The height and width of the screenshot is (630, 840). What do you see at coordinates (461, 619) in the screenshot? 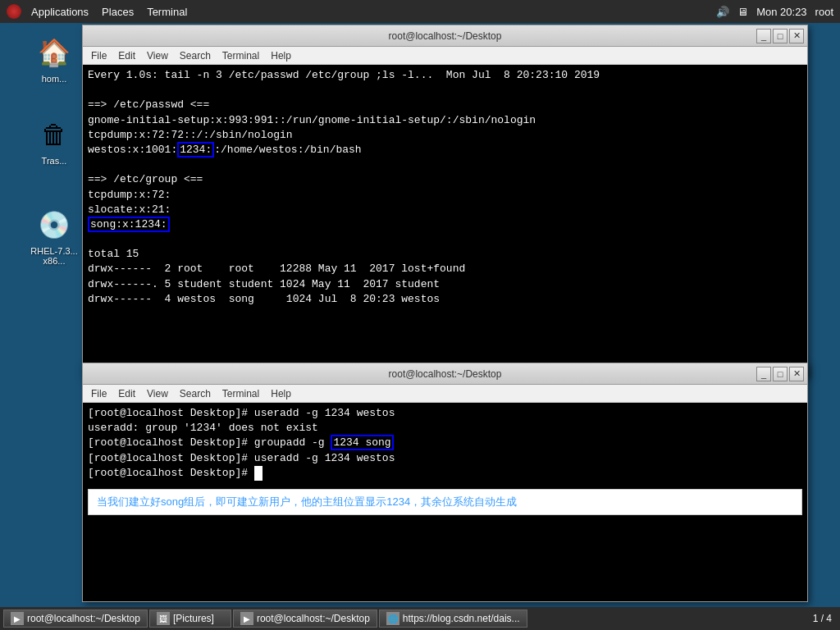
I see `browser-label: https://blog.csdn.net/dais...` at bounding box center [461, 619].